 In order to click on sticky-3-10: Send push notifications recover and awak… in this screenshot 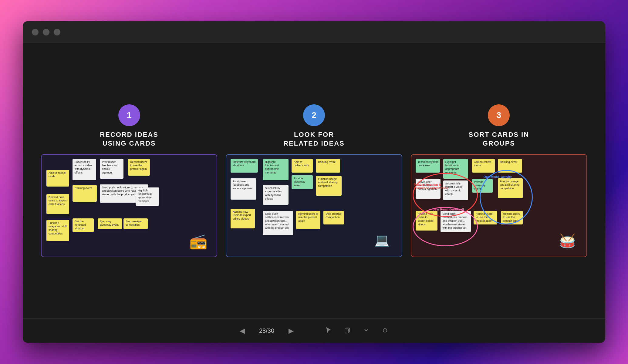, I will do `click(456, 221)`.